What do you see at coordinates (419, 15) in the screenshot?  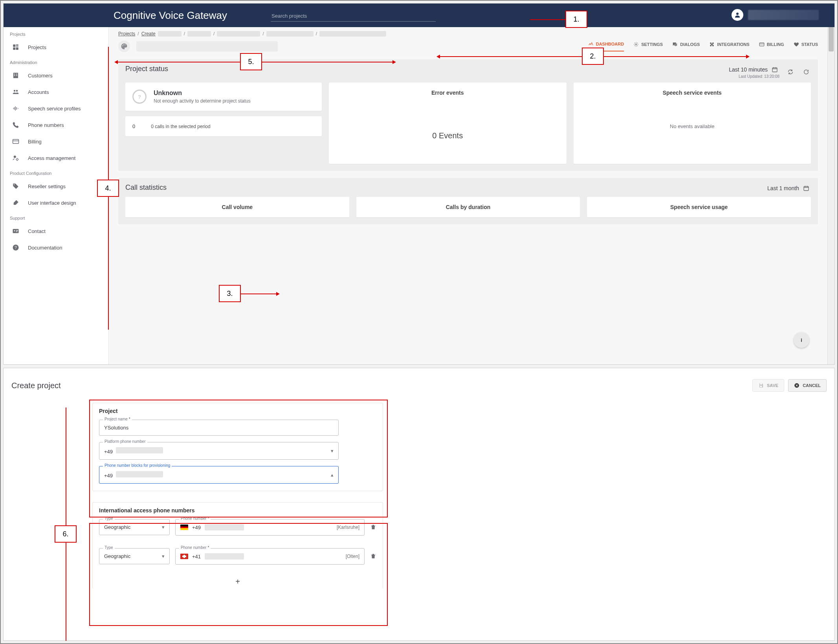 I see `app-header: Cognitive Voice Gateway` at bounding box center [419, 15].